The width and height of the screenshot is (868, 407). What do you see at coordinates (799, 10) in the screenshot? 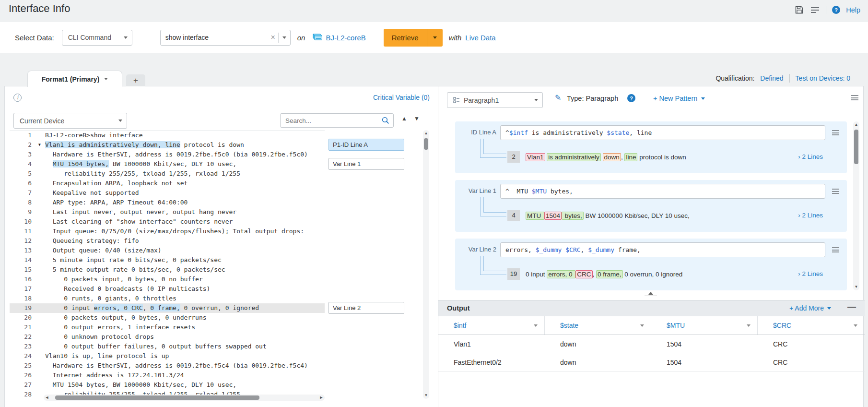
I see `save-icon` at bounding box center [799, 10].